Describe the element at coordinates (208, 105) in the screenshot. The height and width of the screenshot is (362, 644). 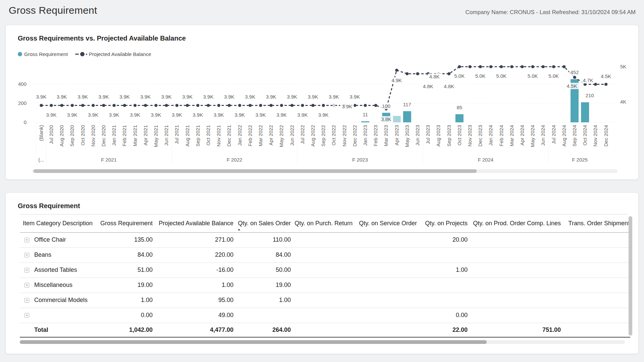
I see `line-point-Oct 2021` at that location.